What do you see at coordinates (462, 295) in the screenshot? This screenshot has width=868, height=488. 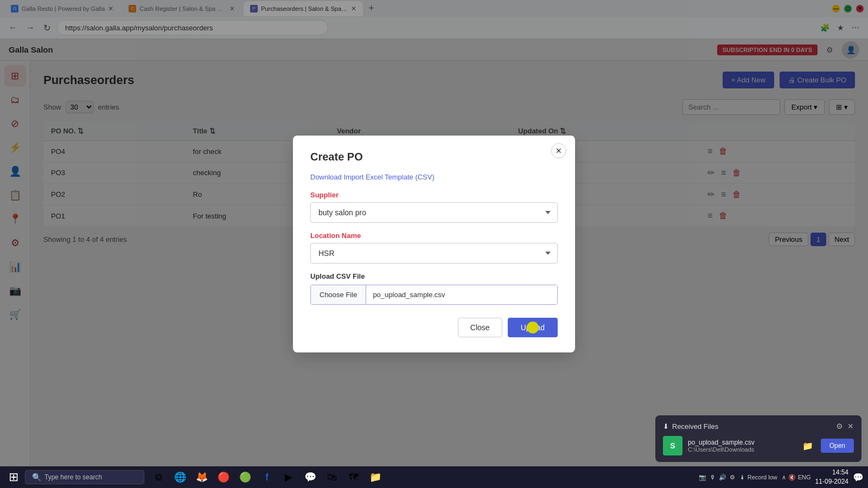 I see `file-name-display: po_upload_sample.csv` at bounding box center [462, 295].